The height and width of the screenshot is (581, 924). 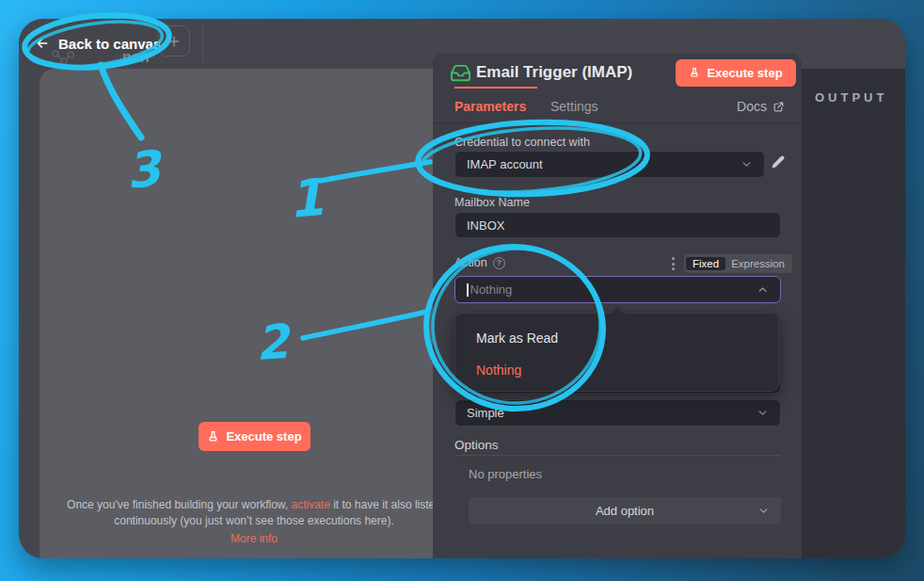 I want to click on add-option-label: Add option, so click(x=625, y=510).